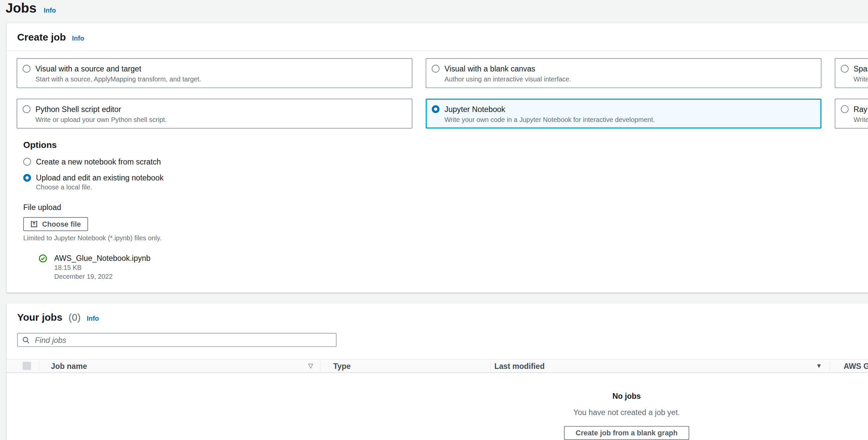  I want to click on jobs-search-box, so click(177, 340).